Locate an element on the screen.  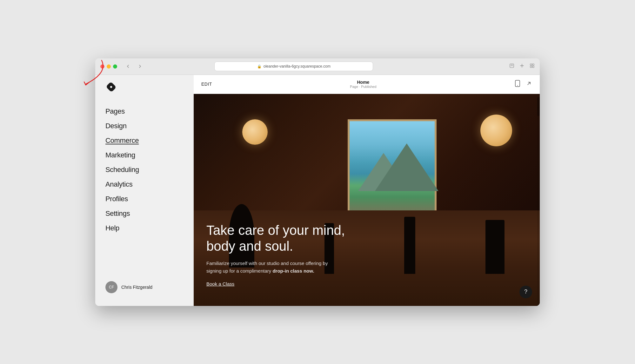
external-link-icon is located at coordinates (529, 84).